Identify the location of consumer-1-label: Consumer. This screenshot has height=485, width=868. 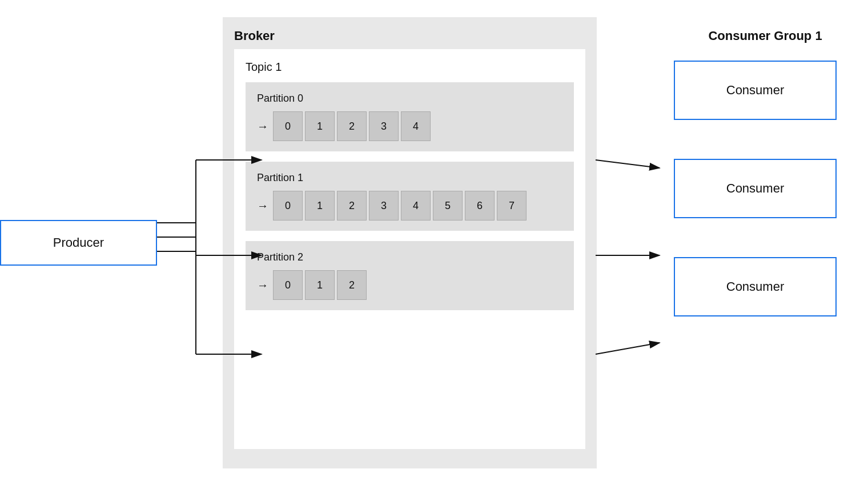
(755, 90).